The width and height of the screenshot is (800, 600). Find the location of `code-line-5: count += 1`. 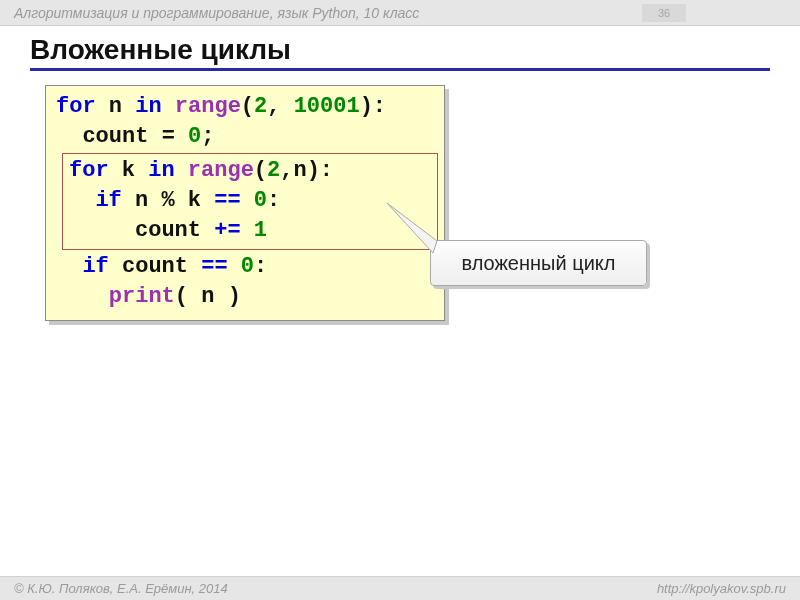

code-line-5: count += 1 is located at coordinates (250, 231).